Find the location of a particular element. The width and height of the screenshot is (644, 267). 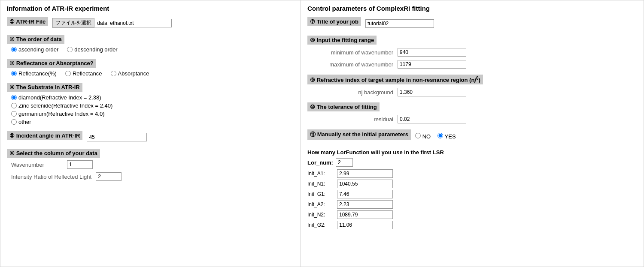

init-a2-label: Init_A2: is located at coordinates (321, 204).